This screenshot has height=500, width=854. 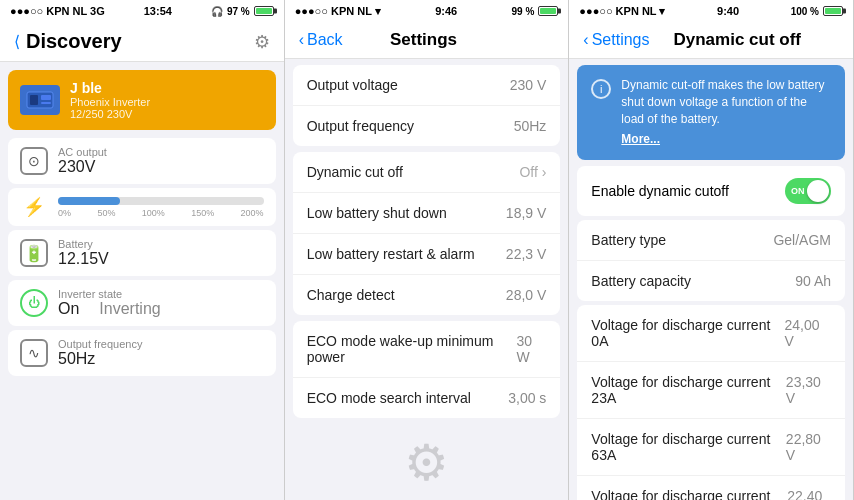 What do you see at coordinates (817, 12) in the screenshot?
I see `icons-3: 100 %` at bounding box center [817, 12].